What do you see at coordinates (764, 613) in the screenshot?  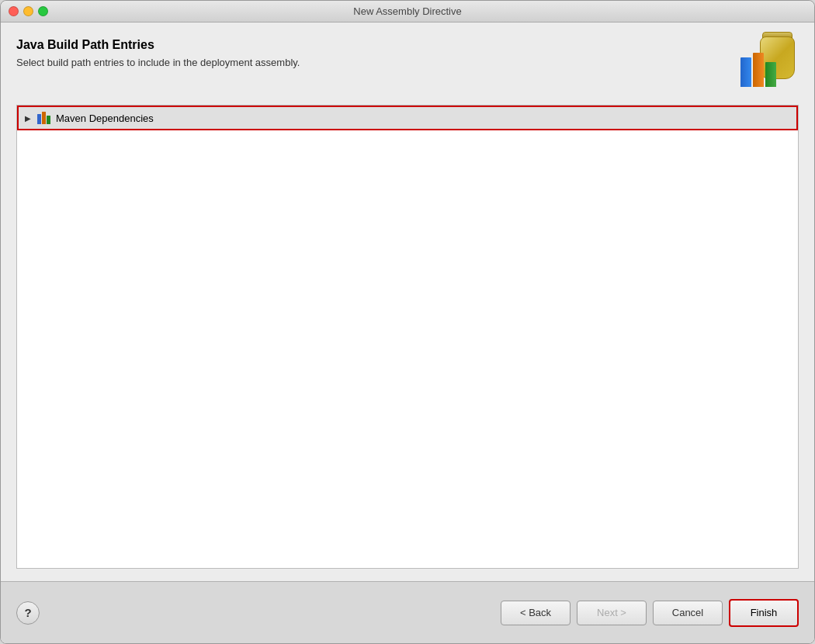 I see `finish-button: Finish` at bounding box center [764, 613].